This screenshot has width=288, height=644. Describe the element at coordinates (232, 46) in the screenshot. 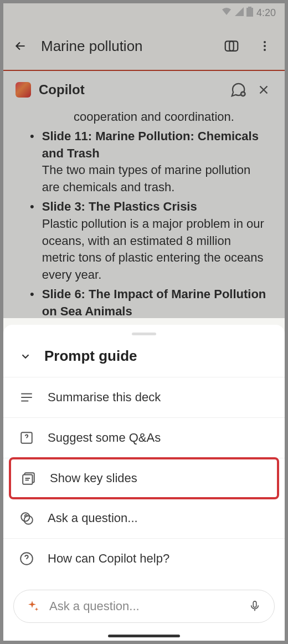

I see `copilot-header-icon` at that location.